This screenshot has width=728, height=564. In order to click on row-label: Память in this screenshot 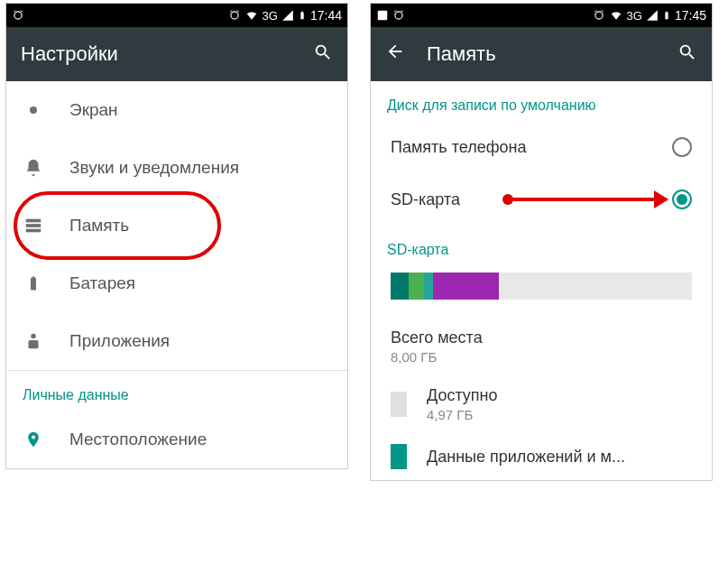, I will do `click(99, 226)`.